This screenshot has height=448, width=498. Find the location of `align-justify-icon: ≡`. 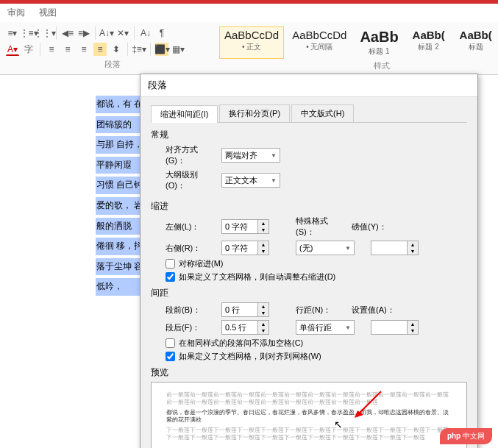

align-justify-icon: ≡ is located at coordinates (100, 49).